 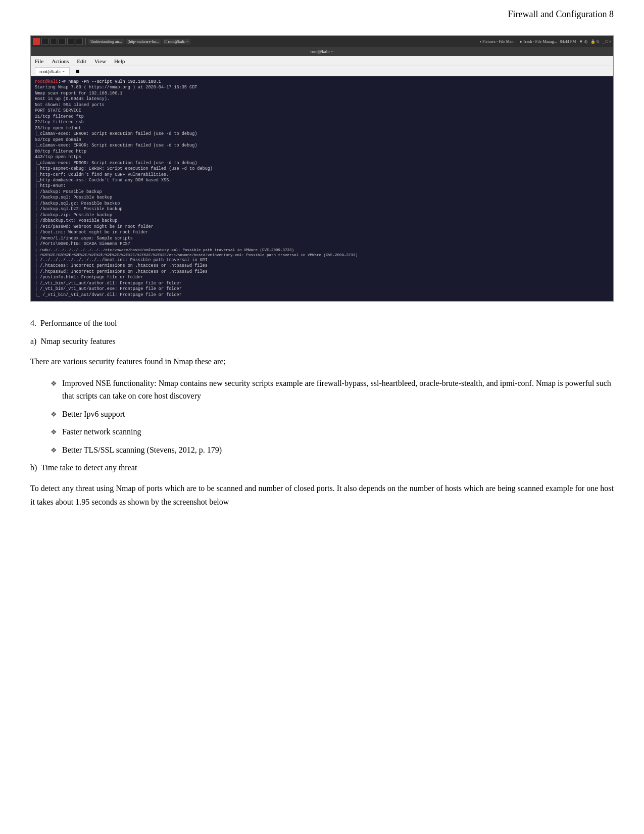 I want to click on bullet-text-3: Better TLS/SSL scanning (Stevens, 2012, …, so click(x=338, y=450).